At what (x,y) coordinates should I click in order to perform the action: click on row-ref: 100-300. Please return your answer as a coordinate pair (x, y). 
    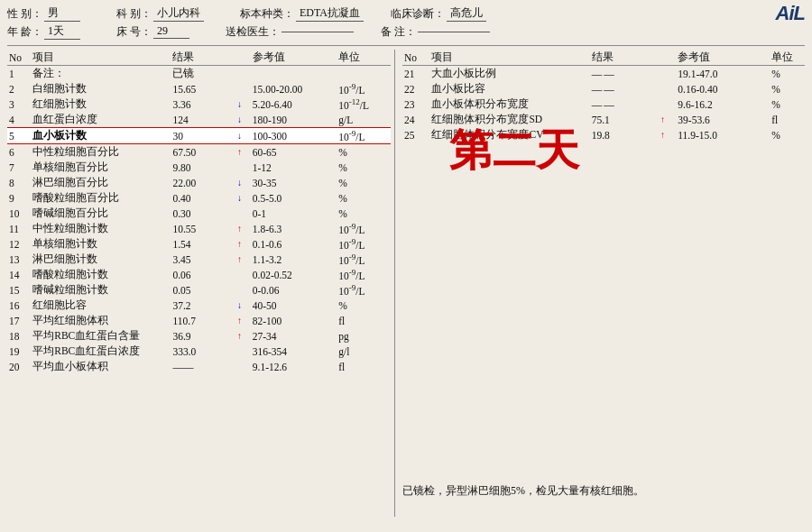
    Looking at the image, I should click on (294, 136).